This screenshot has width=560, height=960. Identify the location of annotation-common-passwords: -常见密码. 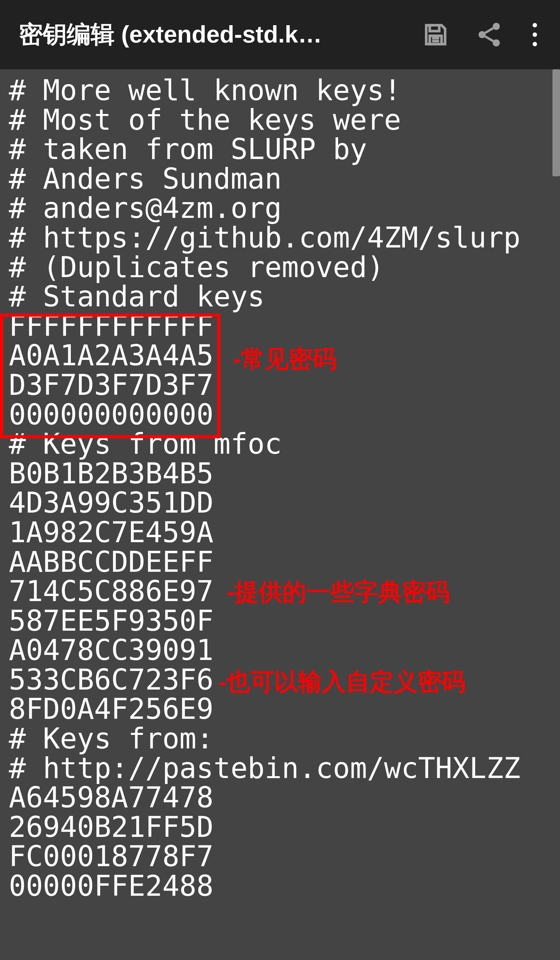
(285, 360).